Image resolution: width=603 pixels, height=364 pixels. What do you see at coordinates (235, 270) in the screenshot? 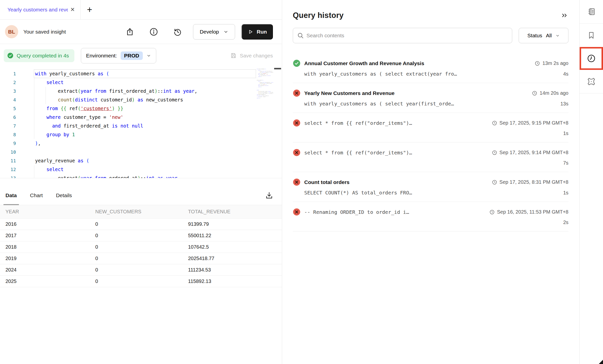
I see `table-cell: 111234.53` at bounding box center [235, 270].